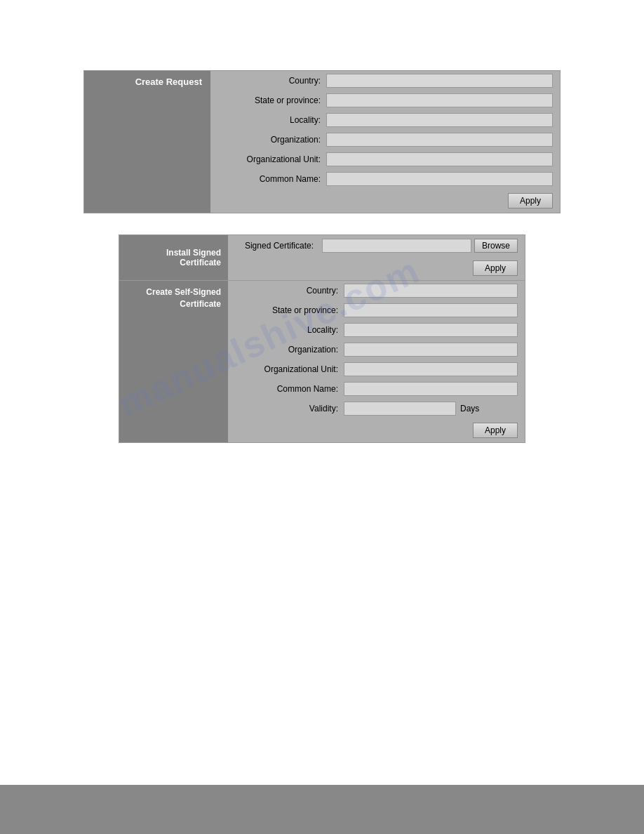 The image size is (644, 834). Describe the element at coordinates (431, 310) in the screenshot. I see `input-ss-state` at that location.